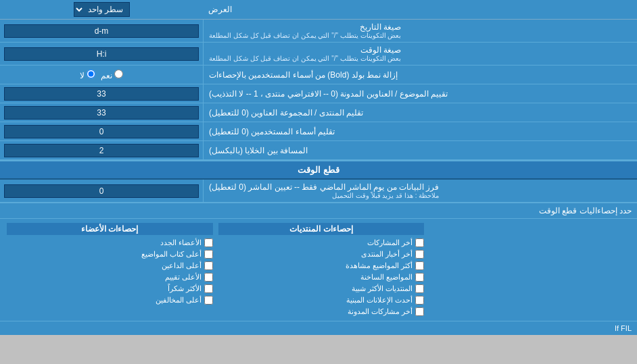  Describe the element at coordinates (110, 254) in the screenshot. I see `member-stat-2: أعلى كتاب المواضيع` at that location.